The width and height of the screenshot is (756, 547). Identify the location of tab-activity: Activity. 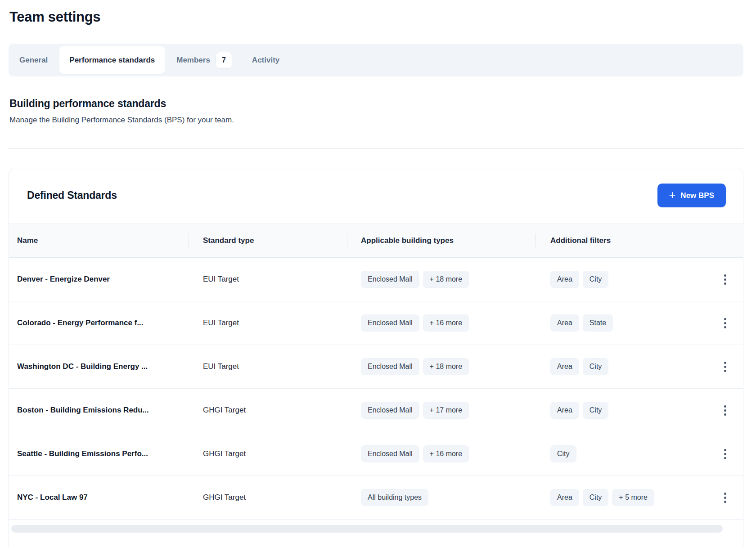
(266, 60).